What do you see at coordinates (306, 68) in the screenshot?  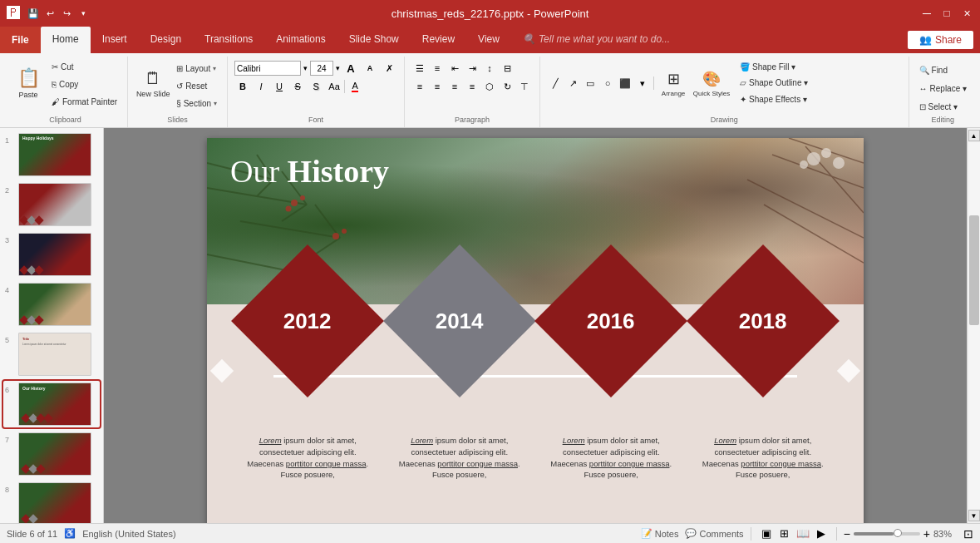 I see `font-name-dropdown: ▾` at bounding box center [306, 68].